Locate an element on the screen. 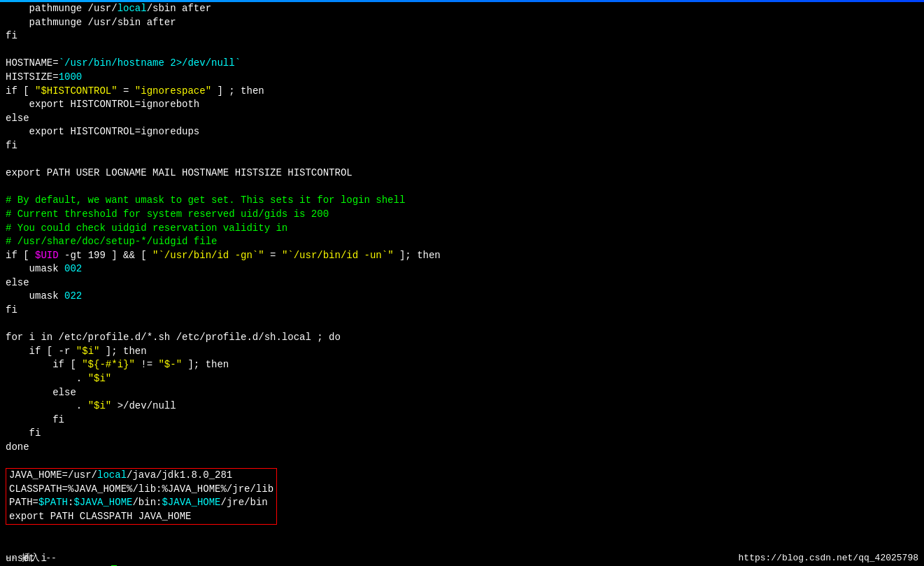  source-url: https://blog.csdn.net/qq_42025798 is located at coordinates (828, 558).